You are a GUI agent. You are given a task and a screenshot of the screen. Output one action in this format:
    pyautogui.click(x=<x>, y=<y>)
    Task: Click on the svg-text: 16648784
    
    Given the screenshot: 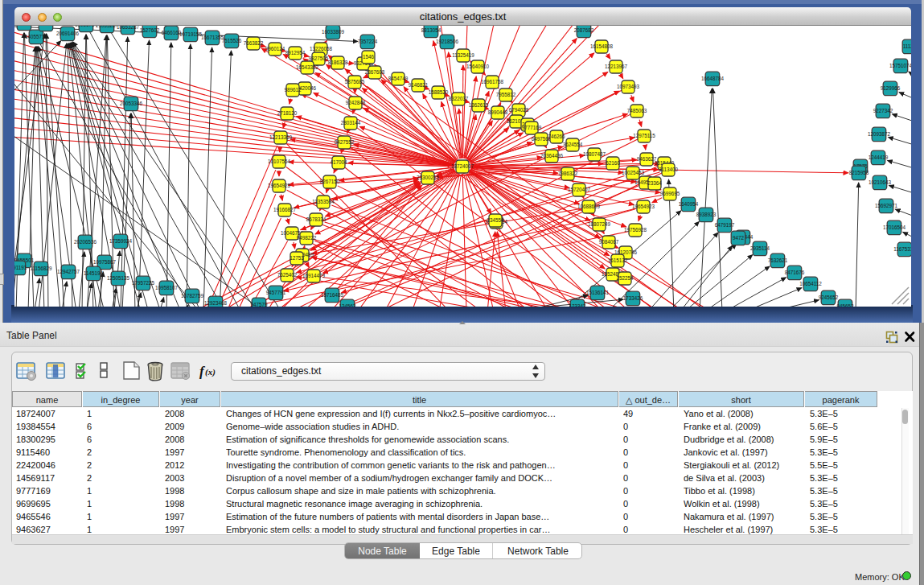 What is the action you would take?
    pyautogui.click(x=713, y=79)
    